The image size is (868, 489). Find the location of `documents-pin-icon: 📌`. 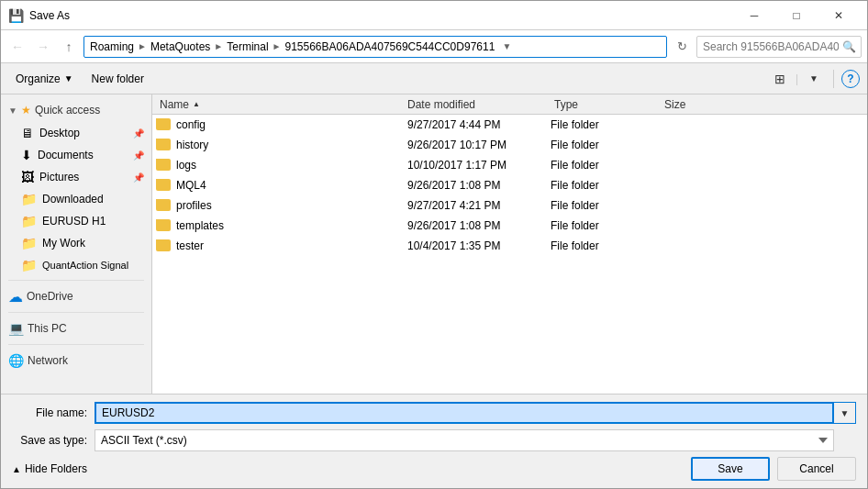

documents-pin-icon: 📌 is located at coordinates (139, 156).